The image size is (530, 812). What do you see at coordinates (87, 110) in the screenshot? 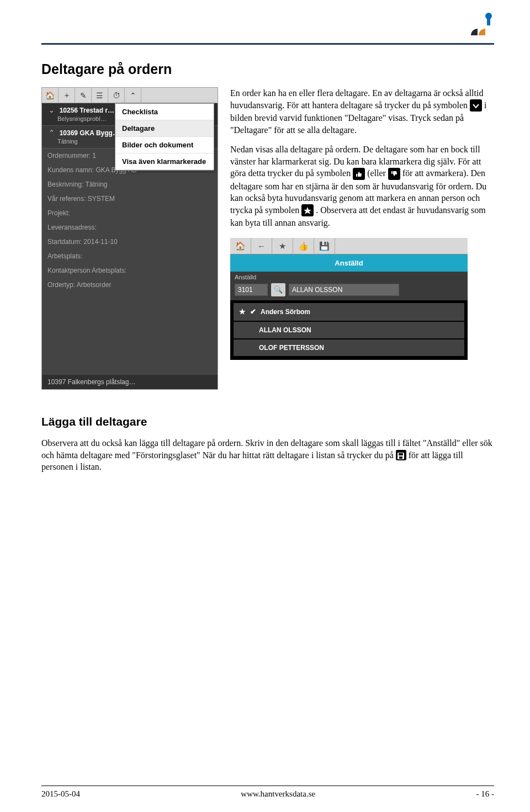
I see `order-id: 10256 Trestad r…` at bounding box center [87, 110].